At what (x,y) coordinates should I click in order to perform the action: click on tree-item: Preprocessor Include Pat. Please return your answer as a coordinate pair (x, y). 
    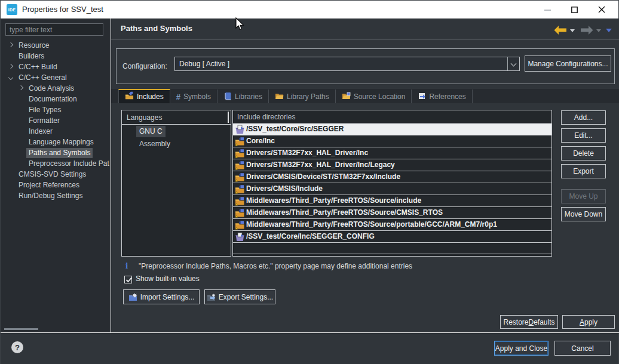
    Looking at the image, I should click on (56, 164).